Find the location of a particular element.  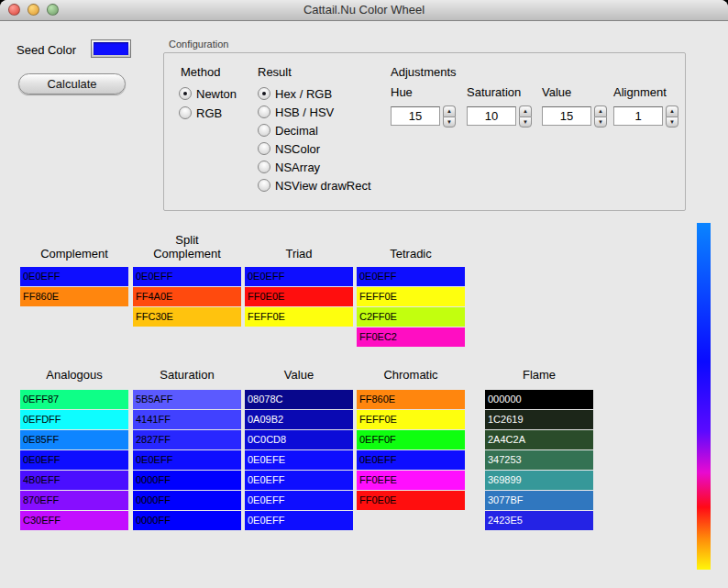

color-swatch: FEFF0E is located at coordinates (411, 420).